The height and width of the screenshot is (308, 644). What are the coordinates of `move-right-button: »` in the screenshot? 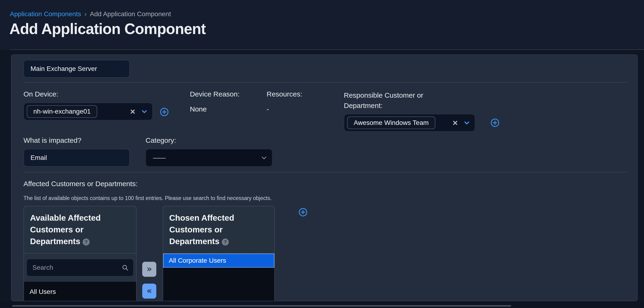 It's located at (149, 269).